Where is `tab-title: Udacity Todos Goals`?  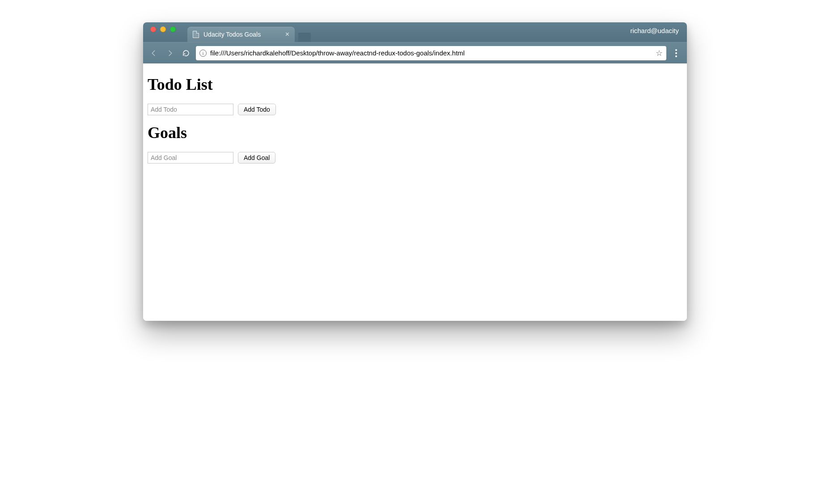 tab-title: Udacity Todos Goals is located at coordinates (232, 34).